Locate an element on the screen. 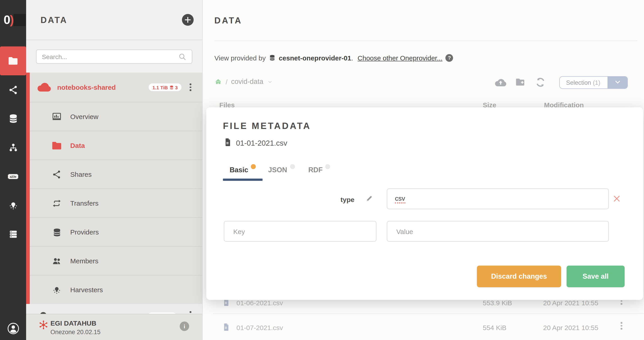  sidebar-item-data: Data is located at coordinates (114, 145).